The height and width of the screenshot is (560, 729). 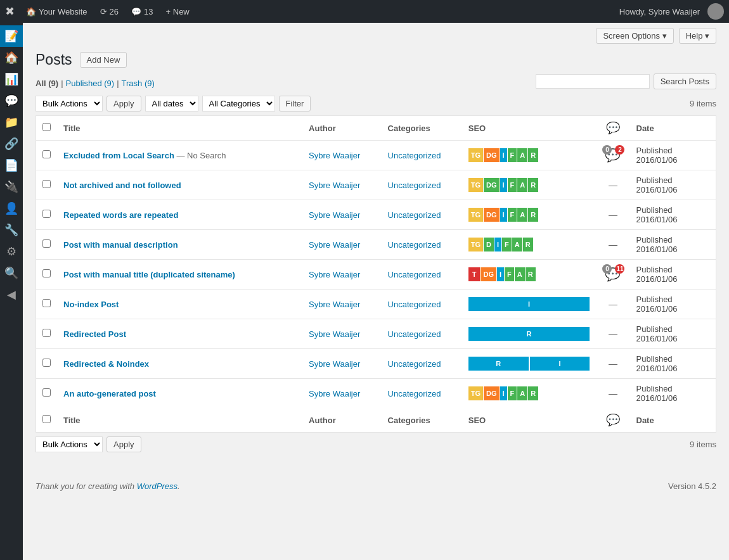 What do you see at coordinates (377, 156) in the screenshot?
I see `table-row: Excluded from Local Search — No SearchSy…` at bounding box center [377, 156].